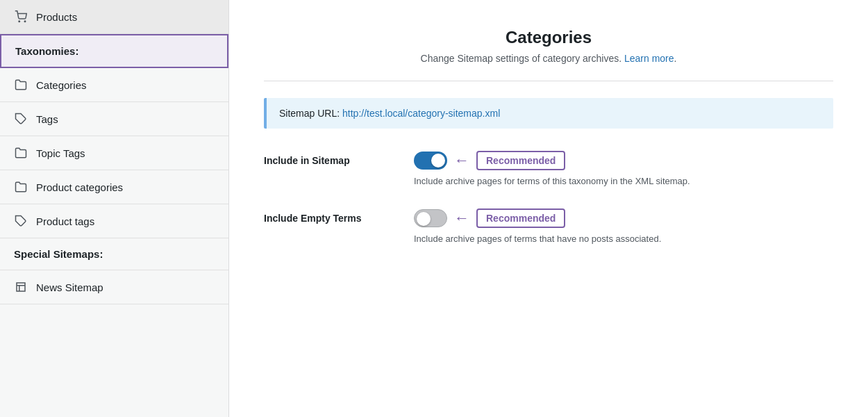  What do you see at coordinates (421, 113) in the screenshot?
I see `sitemap-url-link: http://test.local/category-sitemap.xml` at bounding box center [421, 113].